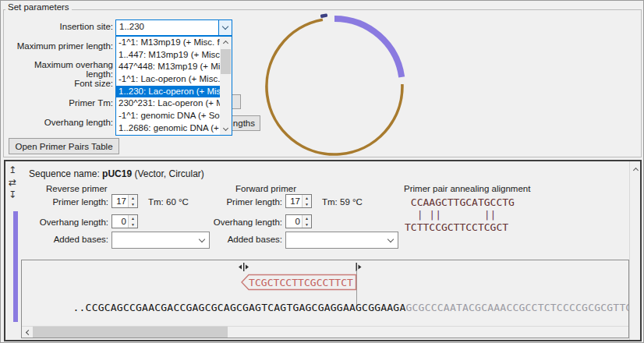 The height and width of the screenshot is (343, 644). I want to click on sequence-horizontal-scrollbar, so click(325, 332).